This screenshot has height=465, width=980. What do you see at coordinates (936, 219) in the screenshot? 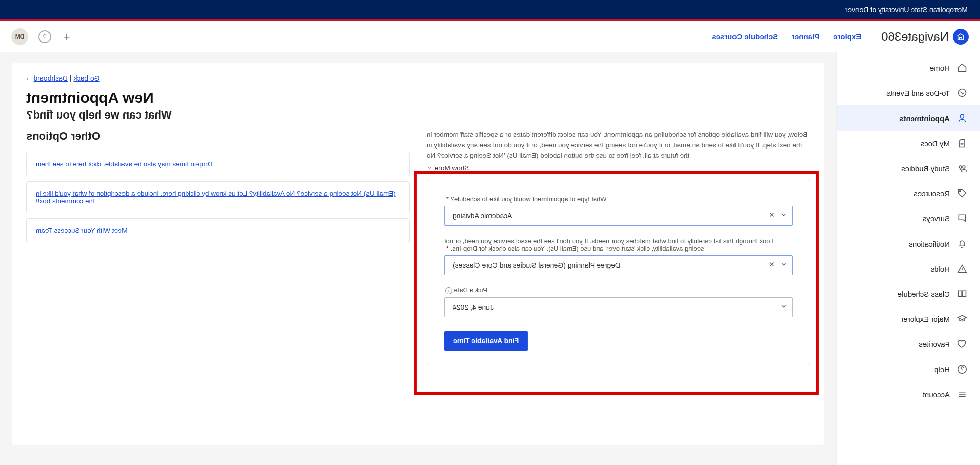
I see `sidebar-item-label: Surveys` at bounding box center [936, 219].